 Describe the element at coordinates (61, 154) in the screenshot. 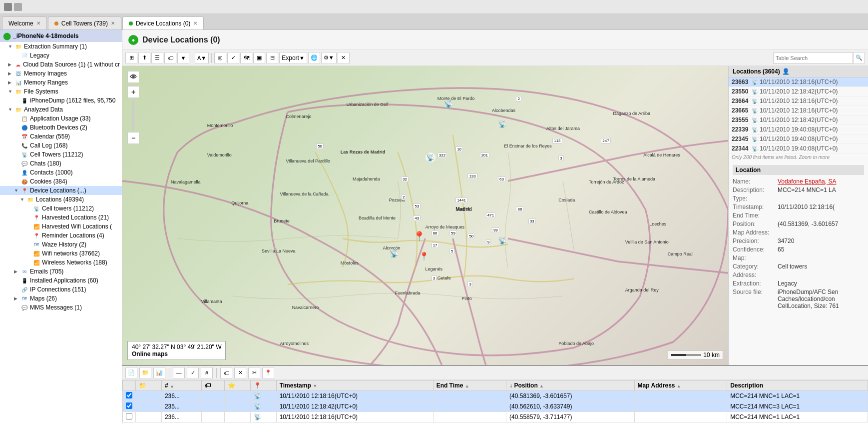

I see `sidebar-item-cell-towers: 📡 Cell Towers (11212)` at that location.